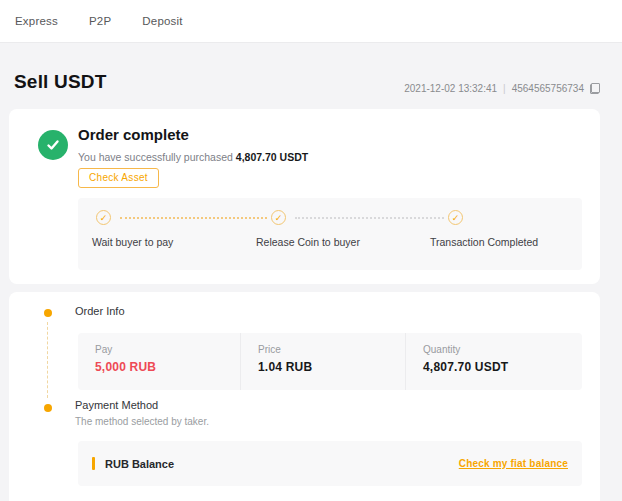 The width and height of the screenshot is (622, 501). Describe the element at coordinates (330, 464) in the screenshot. I see `payment-method-box: RUB Balance Check my fiat balance` at that location.